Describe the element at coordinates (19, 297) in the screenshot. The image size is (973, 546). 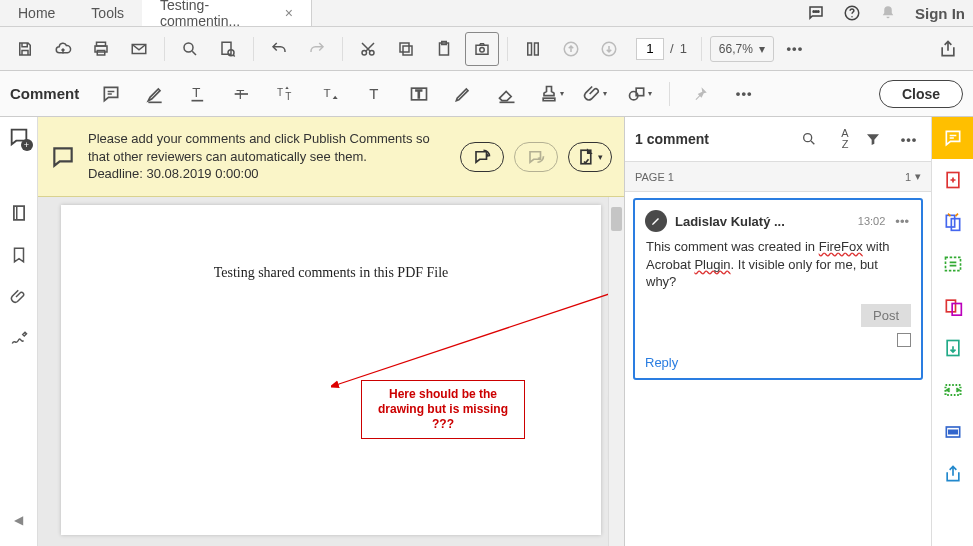
I see `attachments-icon` at that location.